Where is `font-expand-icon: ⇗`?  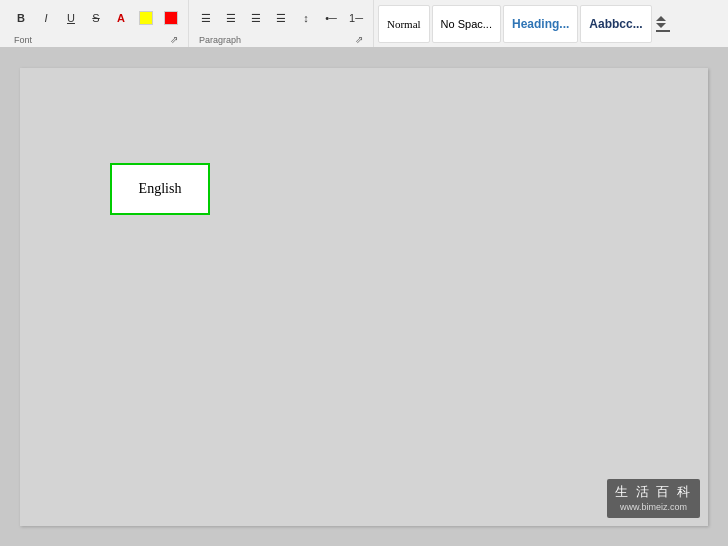 font-expand-icon: ⇗ is located at coordinates (174, 40).